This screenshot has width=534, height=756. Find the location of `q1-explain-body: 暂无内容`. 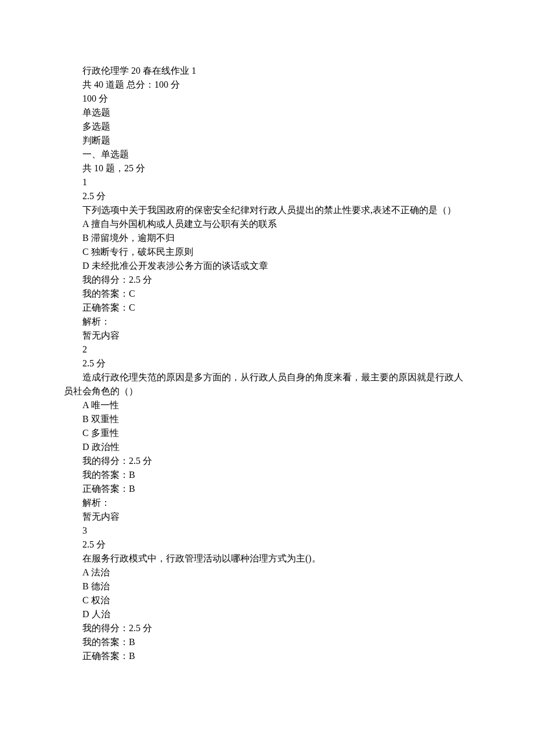

q1-explain-body: 暂无内容 is located at coordinates (267, 336).